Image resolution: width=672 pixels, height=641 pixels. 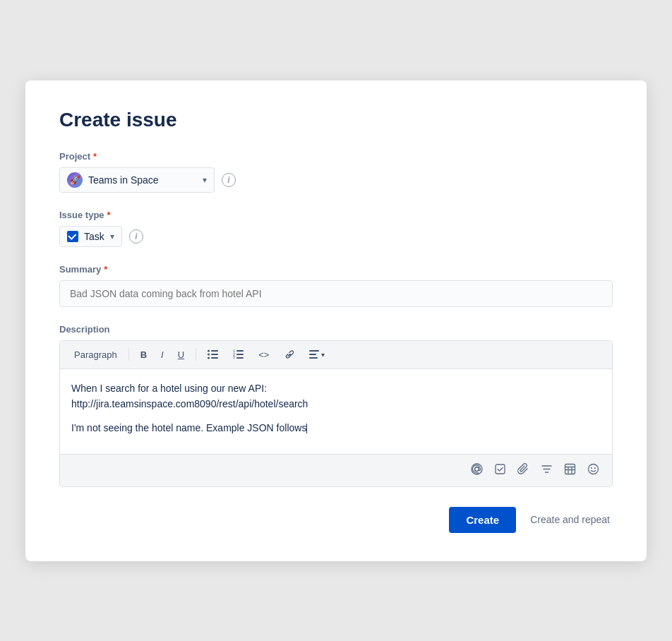 I want to click on editor-content-area: When I search for a hotel using our new …, so click(x=336, y=412).